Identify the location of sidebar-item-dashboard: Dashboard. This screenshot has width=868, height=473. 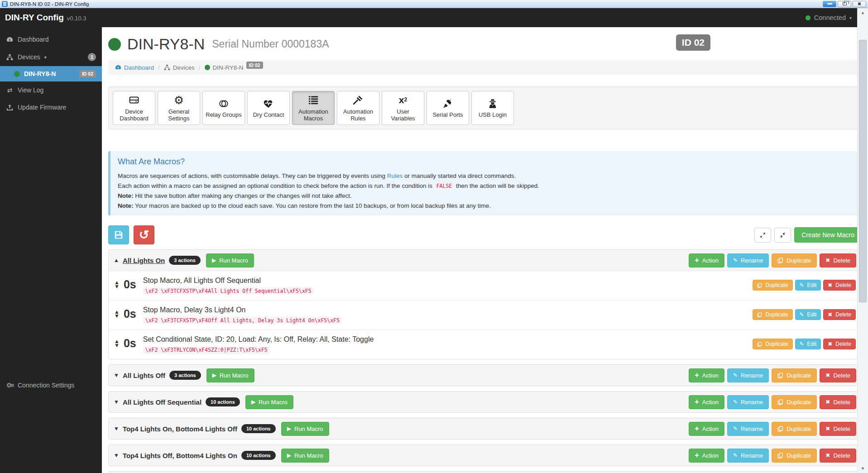
(51, 39).